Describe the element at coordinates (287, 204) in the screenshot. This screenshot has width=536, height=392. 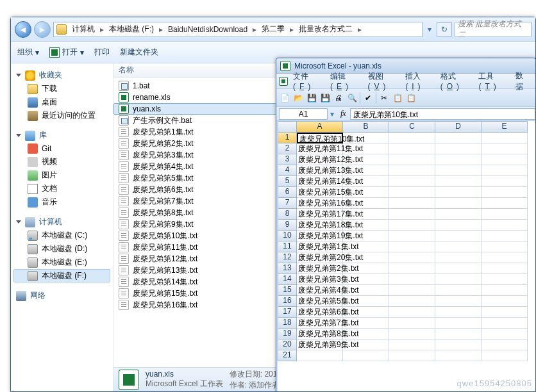
I see `row-header: 7` at that location.